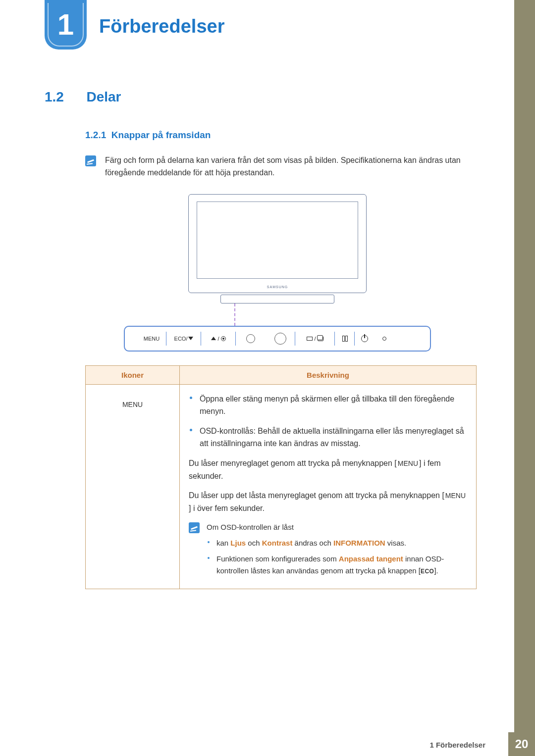 The height and width of the screenshot is (756, 535). I want to click on paragraph: Du låser menyreglaget genom att trycka p…, so click(328, 469).